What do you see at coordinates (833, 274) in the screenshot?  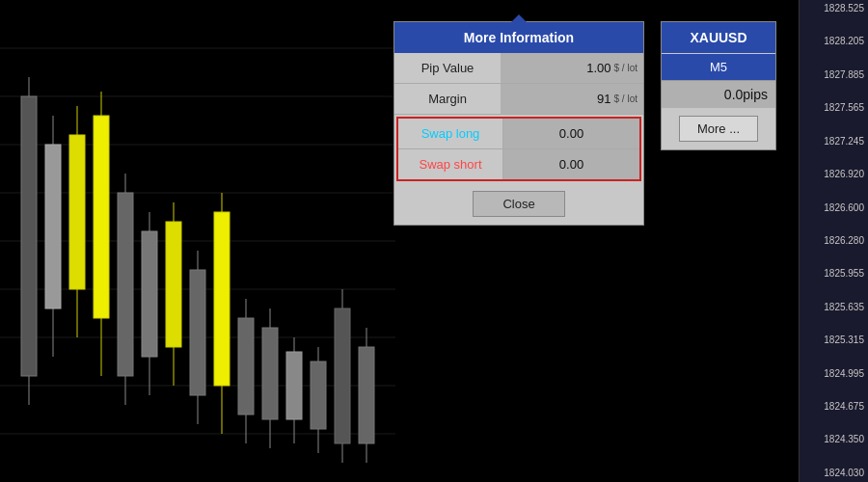 I see `price-label: 1825.955` at bounding box center [833, 274].